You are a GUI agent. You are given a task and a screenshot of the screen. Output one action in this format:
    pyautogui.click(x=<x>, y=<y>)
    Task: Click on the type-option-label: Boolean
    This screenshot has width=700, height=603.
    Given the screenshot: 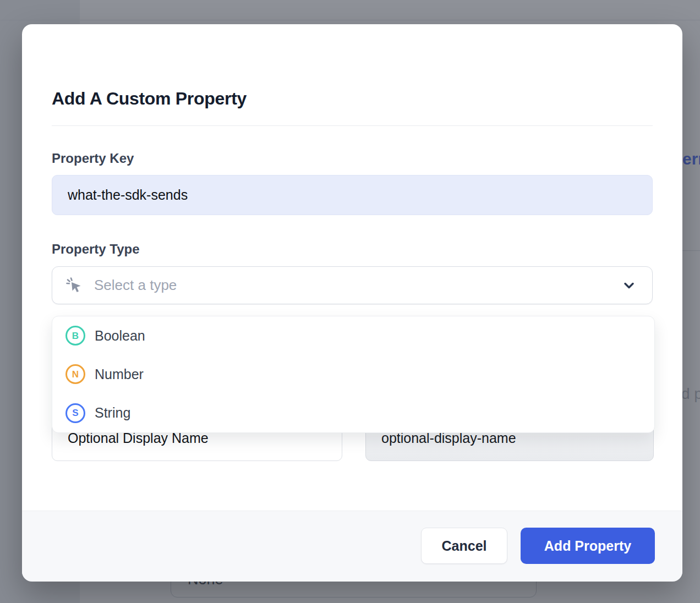 What is the action you would take?
    pyautogui.click(x=120, y=336)
    